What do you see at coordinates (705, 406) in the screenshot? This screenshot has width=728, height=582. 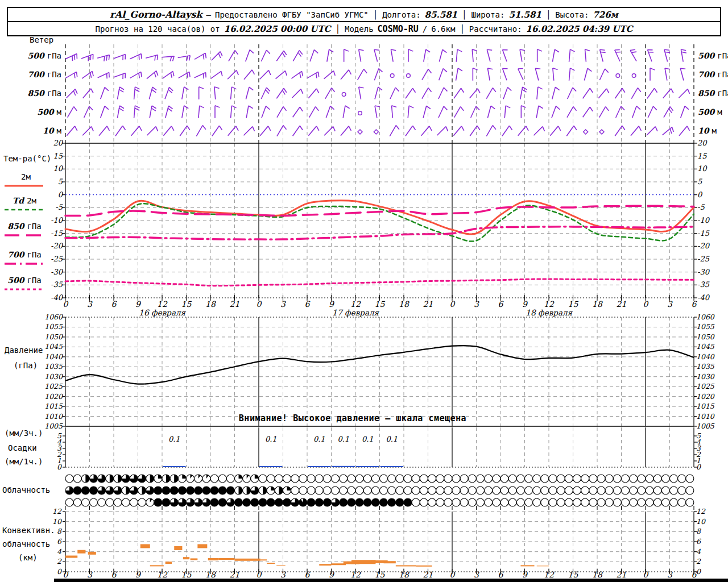 I see `svg-text: 1015` at bounding box center [705, 406].